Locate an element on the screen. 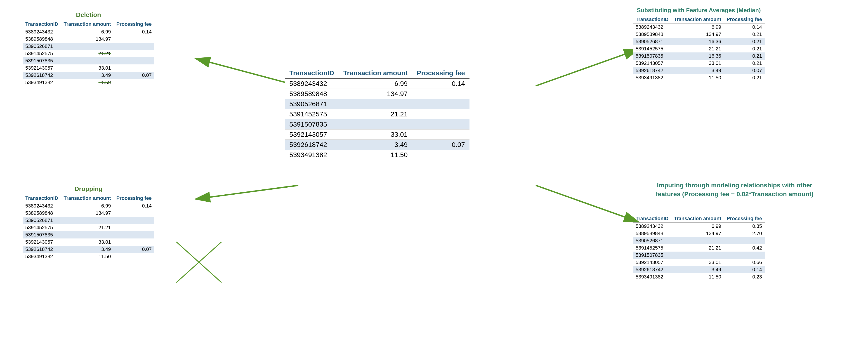  table-row: 5391507835 is located at coordinates (88, 235).